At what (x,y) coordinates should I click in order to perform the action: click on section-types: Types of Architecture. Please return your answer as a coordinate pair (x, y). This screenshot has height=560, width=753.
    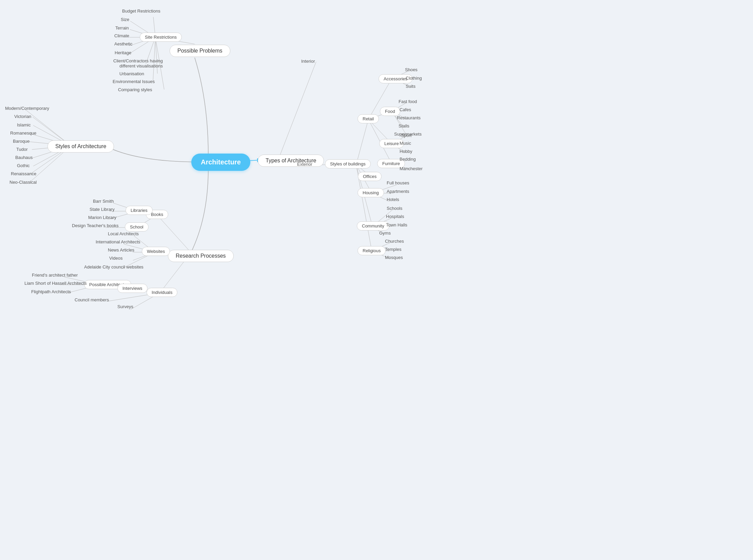
    Looking at the image, I should click on (291, 161).